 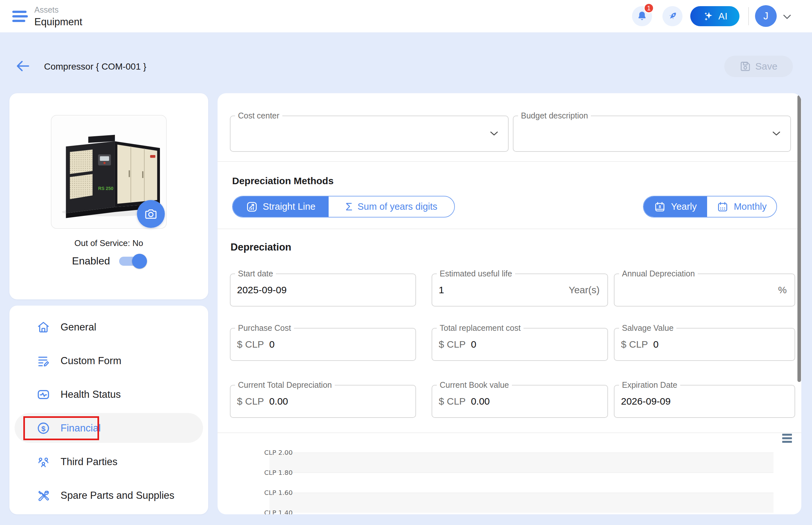 What do you see at coordinates (132, 261) in the screenshot?
I see `enabled-toggle` at bounding box center [132, 261].